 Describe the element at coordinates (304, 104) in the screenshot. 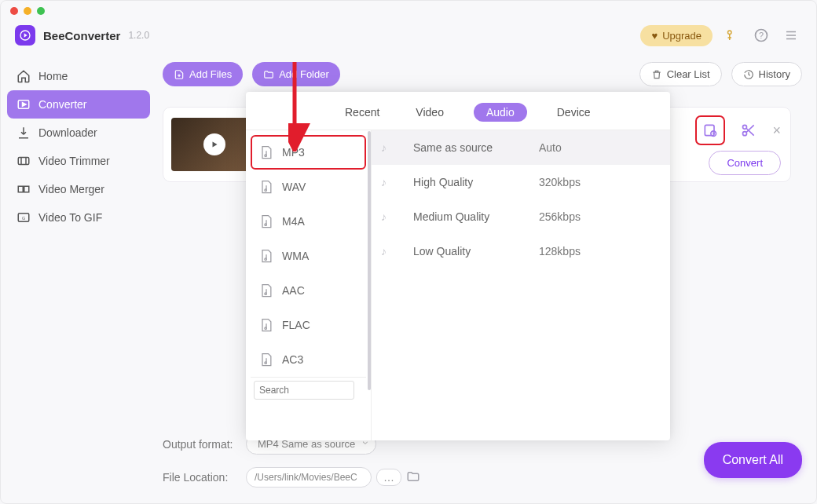

I see `annotation-arrow` at that location.